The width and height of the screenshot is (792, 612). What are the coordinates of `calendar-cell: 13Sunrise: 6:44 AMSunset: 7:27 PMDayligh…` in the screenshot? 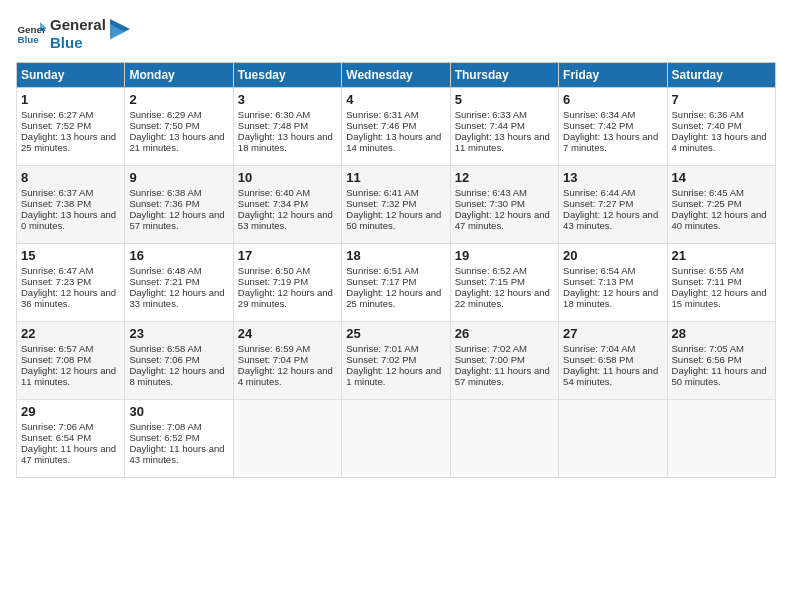 It's located at (613, 205).